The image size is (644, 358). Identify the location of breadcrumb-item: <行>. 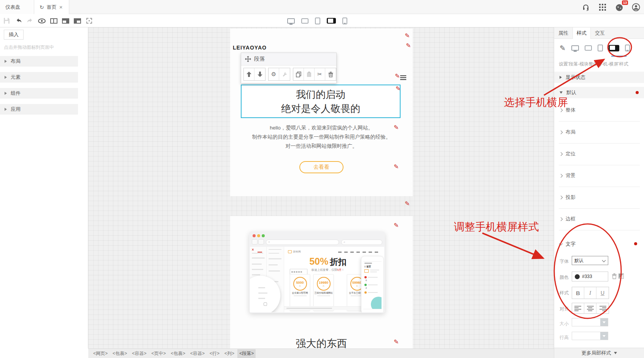
(215, 353).